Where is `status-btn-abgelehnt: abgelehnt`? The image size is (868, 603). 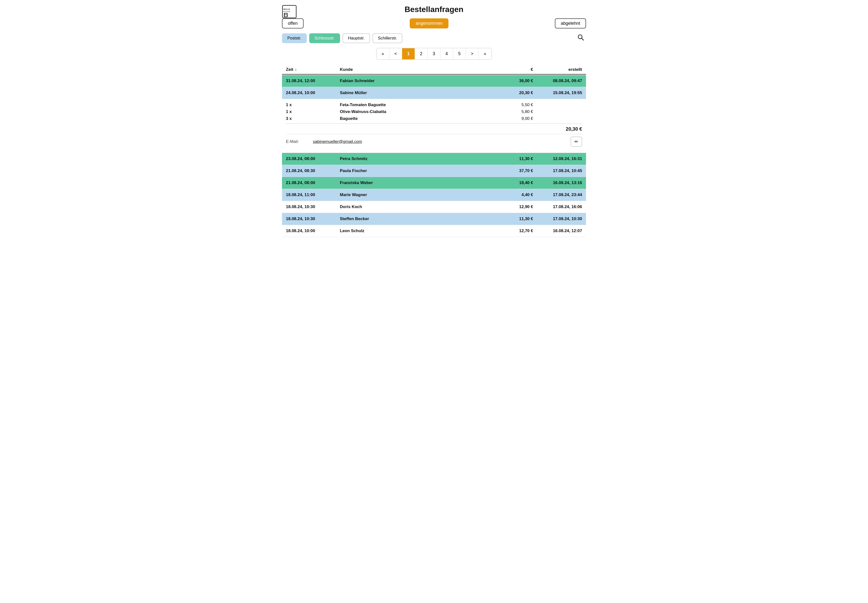 status-btn-abgelehnt: abgelehnt is located at coordinates (571, 23).